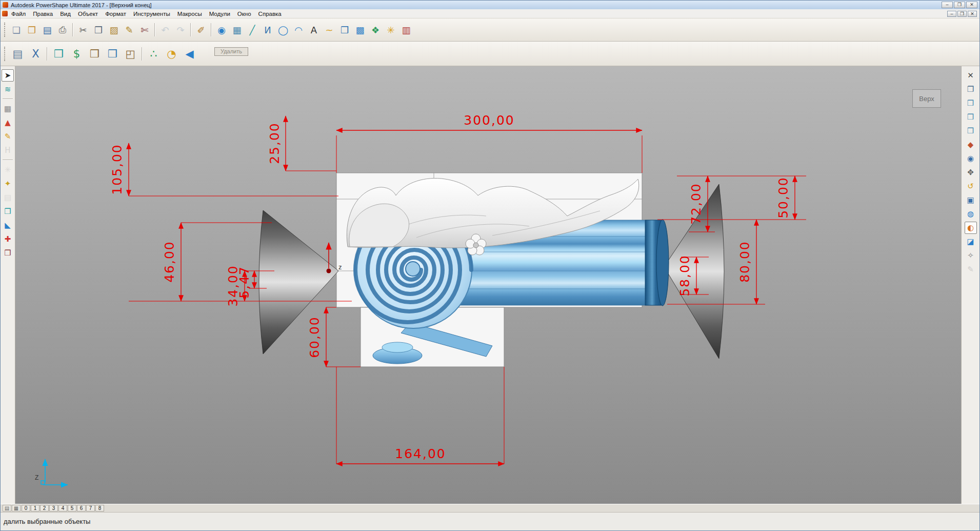  I want to click on wedge-icon: ◣, so click(8, 225).